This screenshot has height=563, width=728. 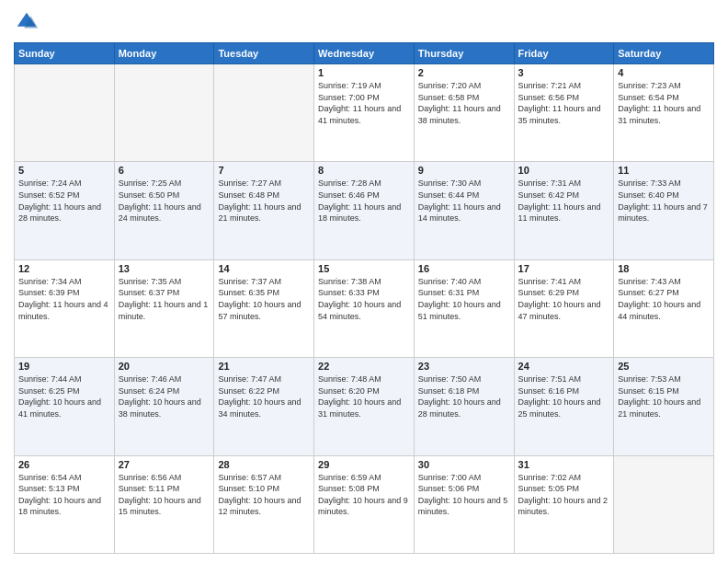 I want to click on weekday-header-thursday: Thursday, so click(x=463, y=53).